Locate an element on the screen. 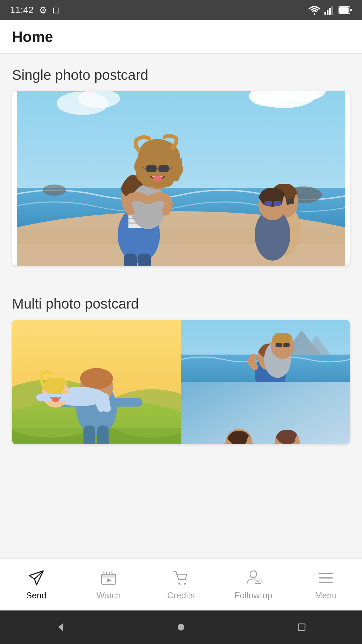  time-display: 11:42 is located at coordinates (22, 10).